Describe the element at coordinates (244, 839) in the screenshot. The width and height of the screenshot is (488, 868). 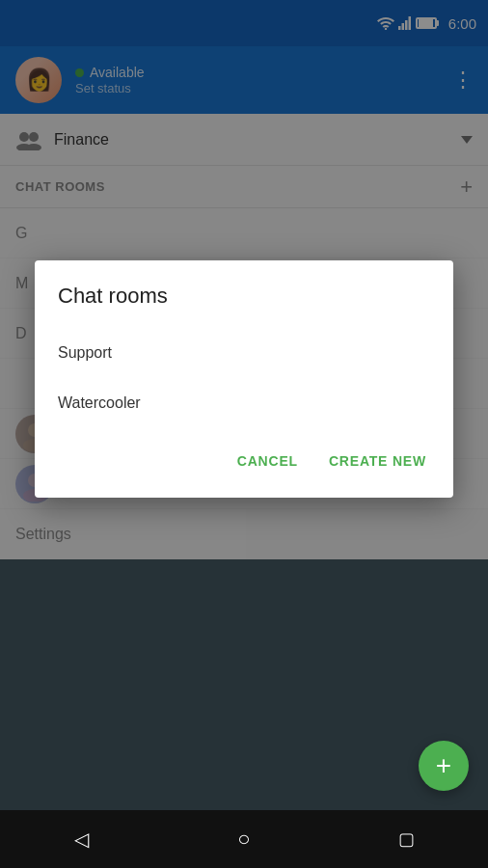
I see `home-button: ○` at that location.